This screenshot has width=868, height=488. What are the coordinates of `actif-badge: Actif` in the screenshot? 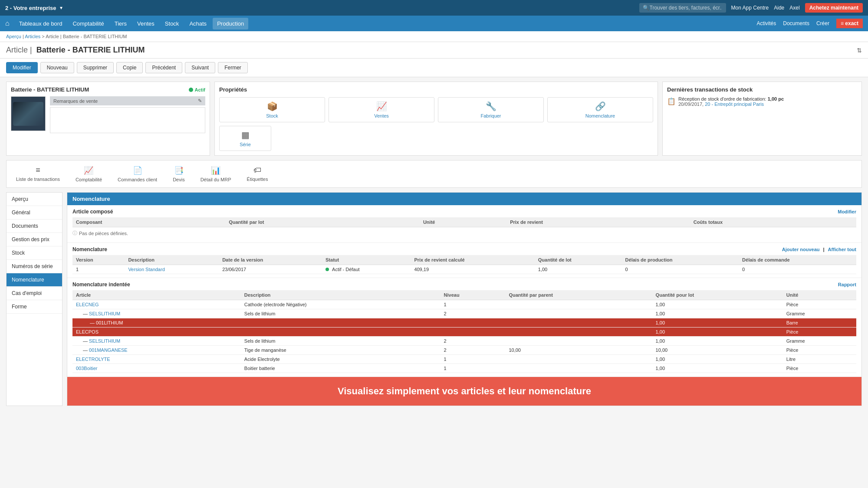 It's located at (197, 90).